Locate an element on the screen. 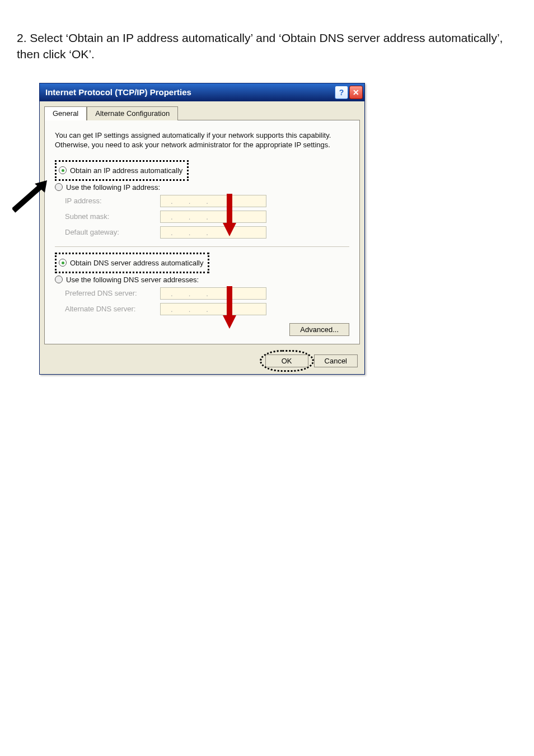 This screenshot has width=534, height=756. radio-use-dns-label: Use the following DNS server addresses: is located at coordinates (132, 280).